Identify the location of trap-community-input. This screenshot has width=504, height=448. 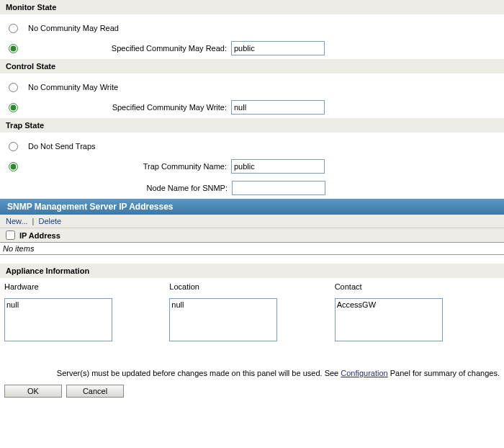
(278, 166).